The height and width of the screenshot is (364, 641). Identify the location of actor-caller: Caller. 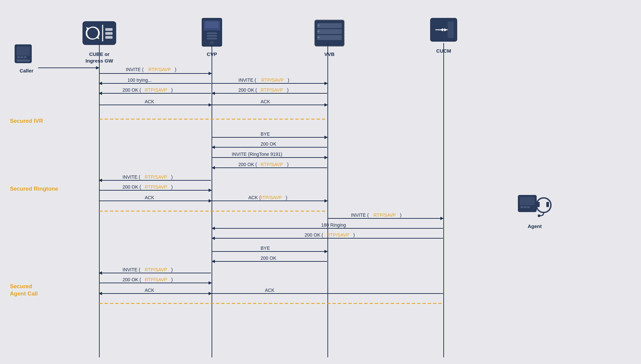
(26, 57).